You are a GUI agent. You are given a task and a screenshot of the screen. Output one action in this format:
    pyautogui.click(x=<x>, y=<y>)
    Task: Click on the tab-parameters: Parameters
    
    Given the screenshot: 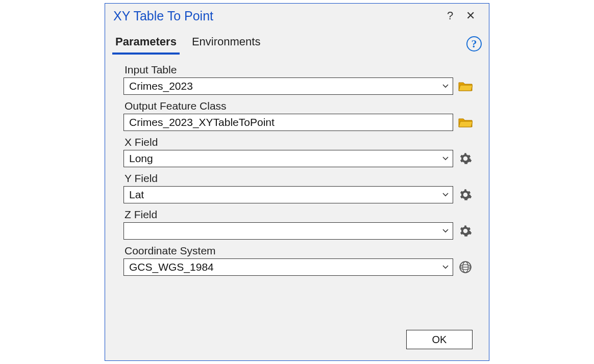 What is the action you would take?
    pyautogui.click(x=146, y=44)
    